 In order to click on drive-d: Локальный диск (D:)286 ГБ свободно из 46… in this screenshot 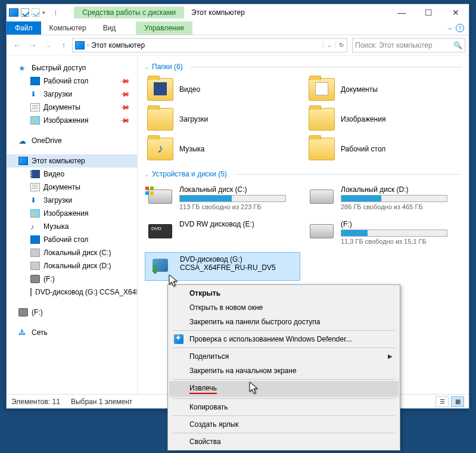, I will do `click(384, 198)`.